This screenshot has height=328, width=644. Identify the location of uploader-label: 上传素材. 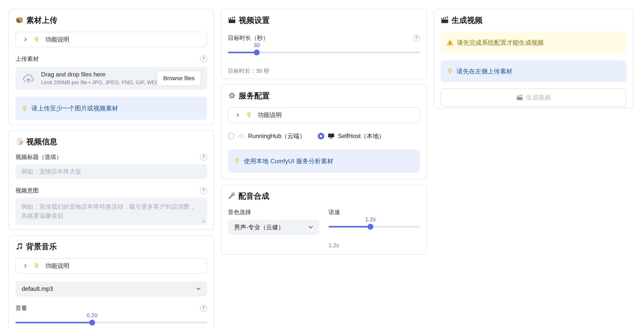
(27, 59).